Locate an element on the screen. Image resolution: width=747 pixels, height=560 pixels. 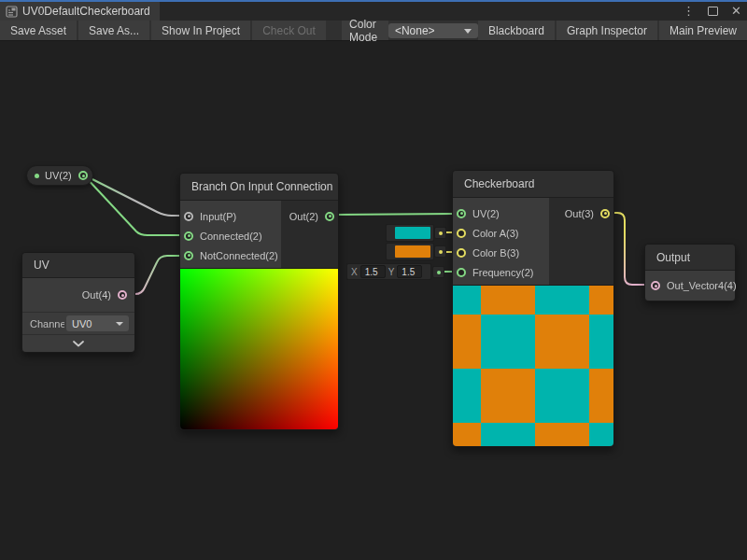
graph-toolbar: Save Asset Save As... Show In Project Ch… is located at coordinates (374, 31).